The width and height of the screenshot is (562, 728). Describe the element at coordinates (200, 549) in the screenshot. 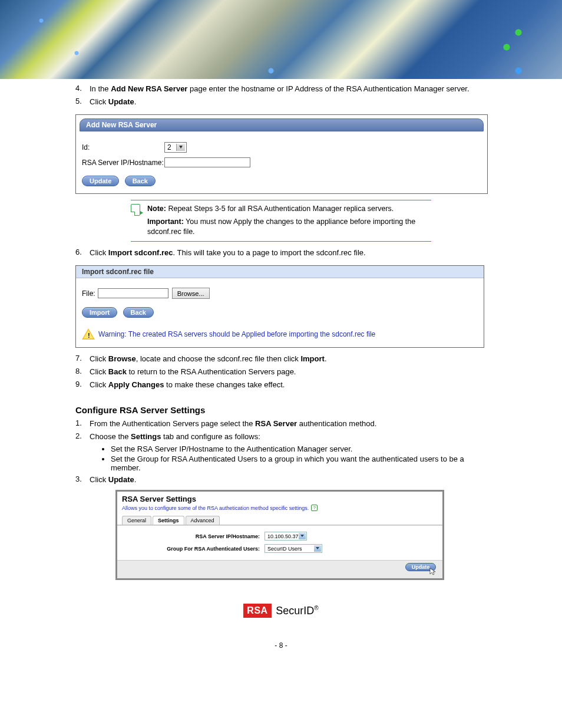

I see `settings-group-label: Group For RSA Authenticated Users:` at that location.